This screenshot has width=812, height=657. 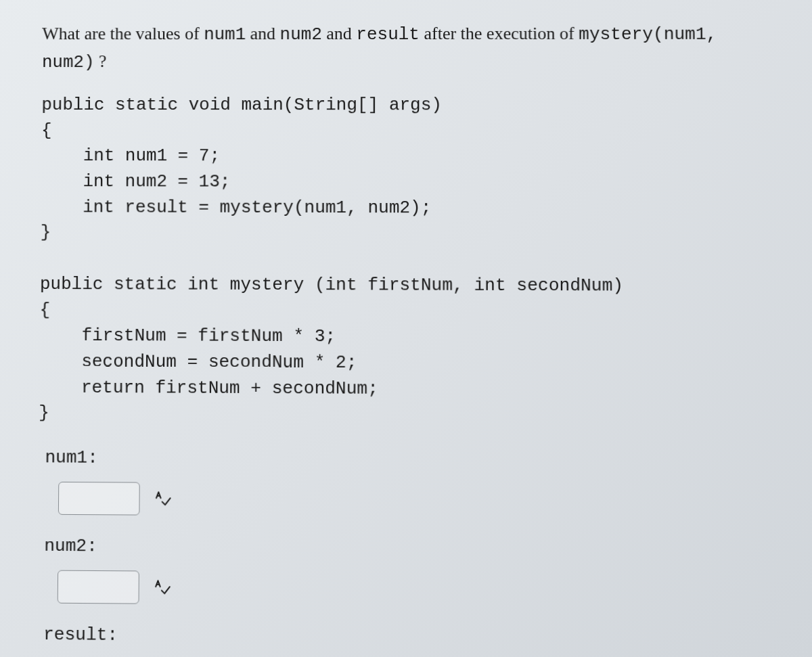 I want to click on question-mid3: after the execution of, so click(x=499, y=34).